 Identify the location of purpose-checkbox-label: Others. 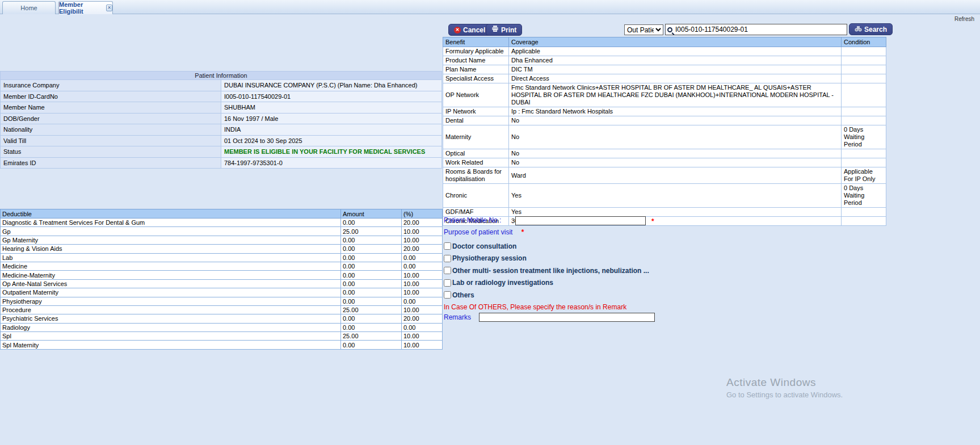
(463, 295).